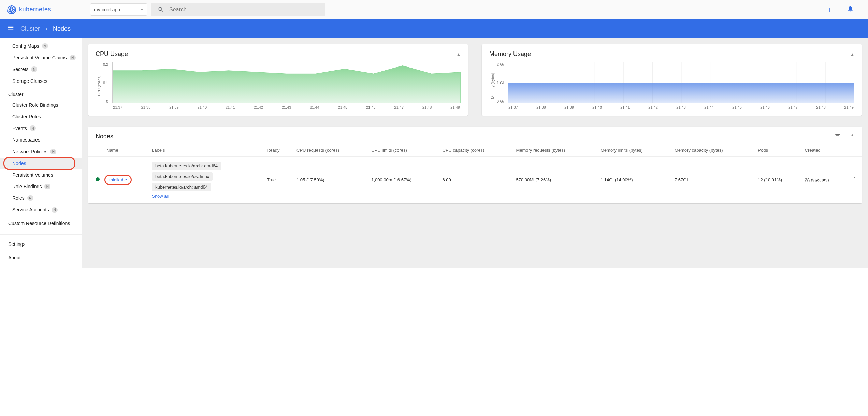 This screenshot has width=868, height=416. Describe the element at coordinates (41, 69) in the screenshot. I see `sidebar-item: SecretsN` at that location.